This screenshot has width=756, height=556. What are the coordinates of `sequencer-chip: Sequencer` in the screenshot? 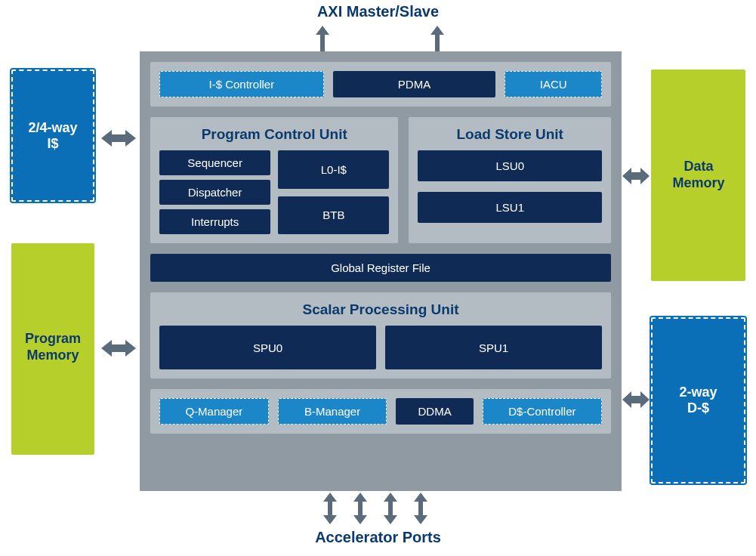 It's located at (214, 163).